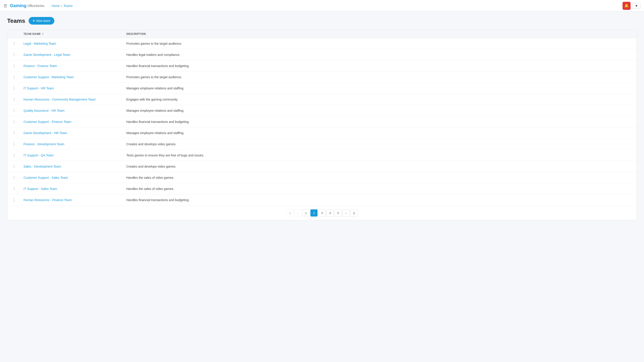  What do you see at coordinates (626, 6) in the screenshot?
I see `notification-button: 🔔` at bounding box center [626, 6].